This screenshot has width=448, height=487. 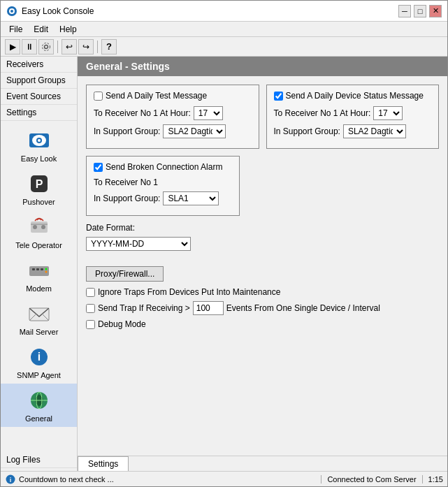 What do you see at coordinates (110, 228) in the screenshot?
I see `date-format-label: Date Format:` at bounding box center [110, 228].